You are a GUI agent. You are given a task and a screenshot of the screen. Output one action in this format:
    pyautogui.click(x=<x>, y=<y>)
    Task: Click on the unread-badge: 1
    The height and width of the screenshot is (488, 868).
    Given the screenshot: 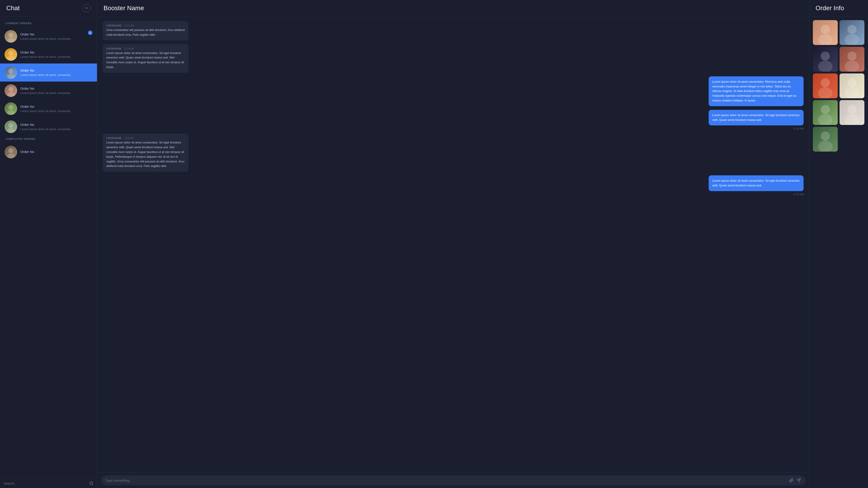 What is the action you would take?
    pyautogui.click(x=90, y=33)
    